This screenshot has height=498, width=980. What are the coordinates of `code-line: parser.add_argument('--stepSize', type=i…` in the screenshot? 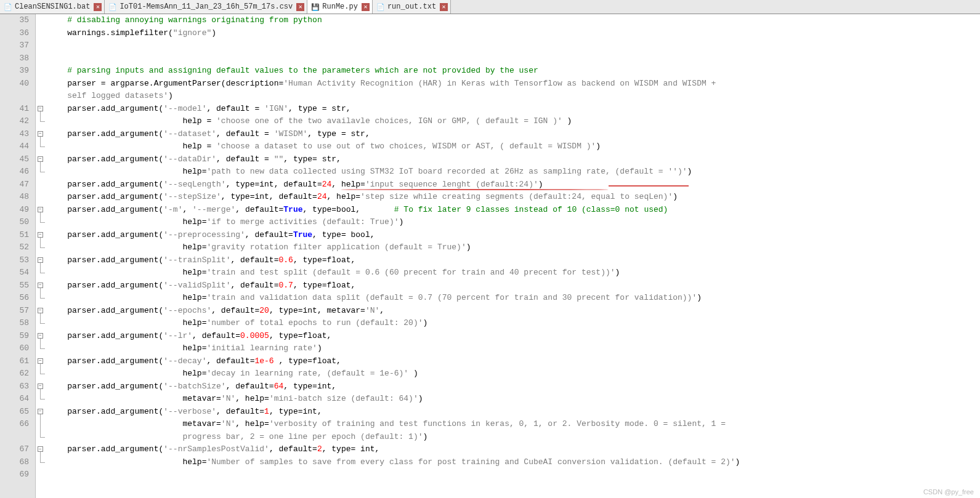 It's located at (514, 197).